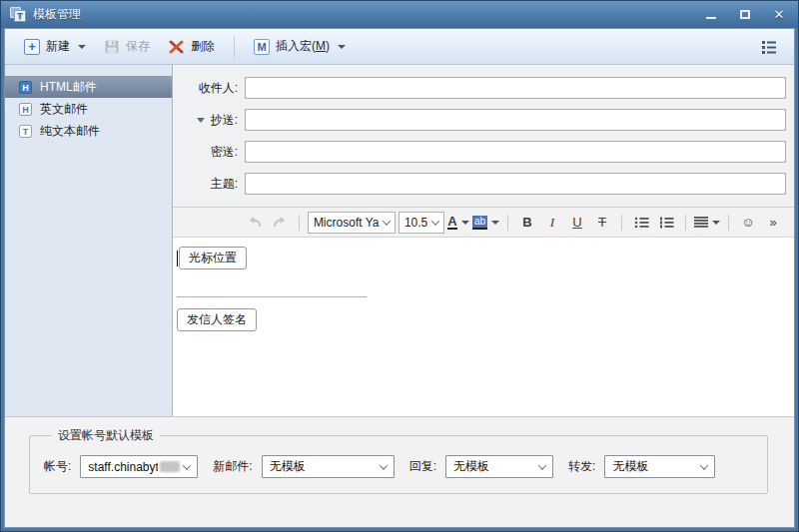 The image size is (799, 532). What do you see at coordinates (641, 223) in the screenshot?
I see `bullet-list-button` at bounding box center [641, 223].